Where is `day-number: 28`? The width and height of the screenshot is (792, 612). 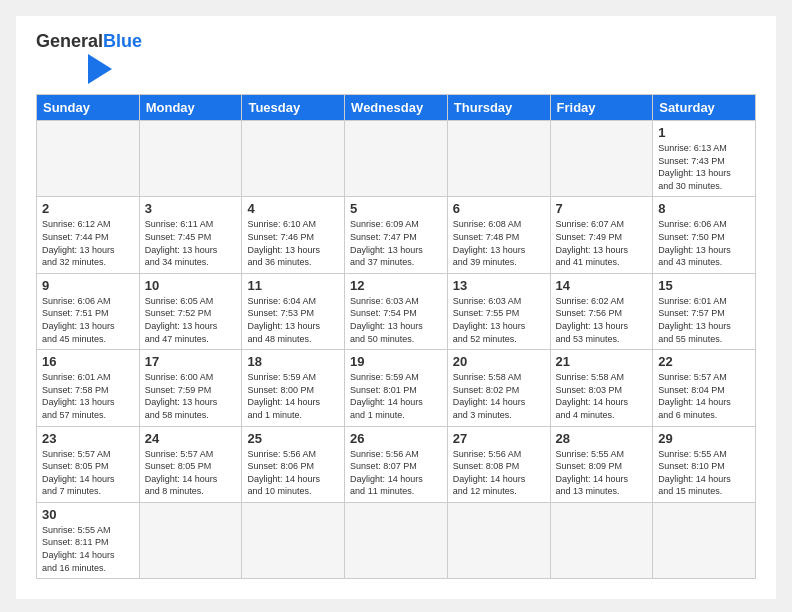 day-number: 28 is located at coordinates (602, 438).